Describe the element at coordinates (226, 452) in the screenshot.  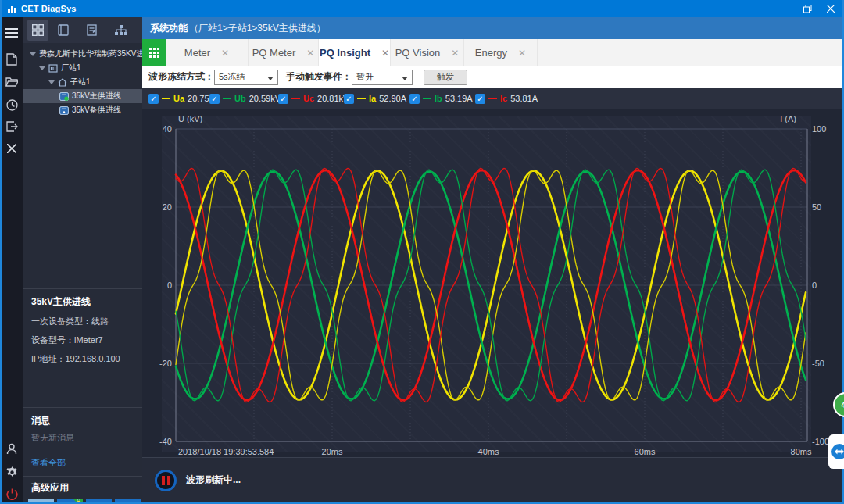
I see `svg-text: 2018/10/18 19:39:53.584` at that location.